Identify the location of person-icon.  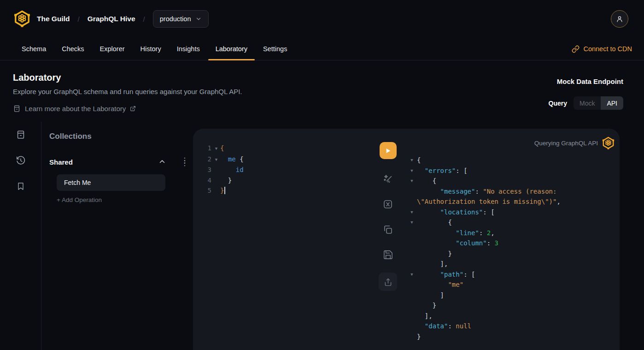
(620, 19).